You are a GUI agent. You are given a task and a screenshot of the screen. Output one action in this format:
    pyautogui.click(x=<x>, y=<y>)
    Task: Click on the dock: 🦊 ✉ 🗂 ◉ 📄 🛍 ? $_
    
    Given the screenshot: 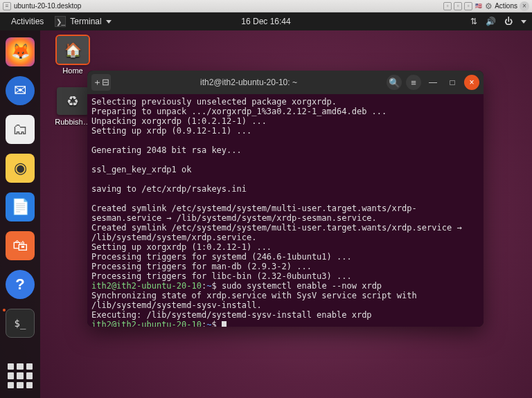 What is the action you would take?
    pyautogui.click(x=20, y=215)
    